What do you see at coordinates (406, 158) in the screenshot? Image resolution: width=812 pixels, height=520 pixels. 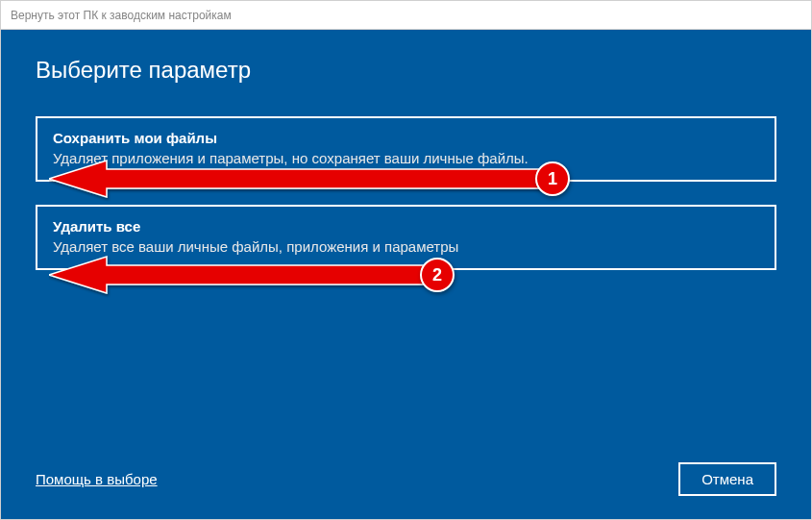 I see `option-keep-files-desc: Удаляет приложения и параметры, но сохра…` at bounding box center [406, 158].